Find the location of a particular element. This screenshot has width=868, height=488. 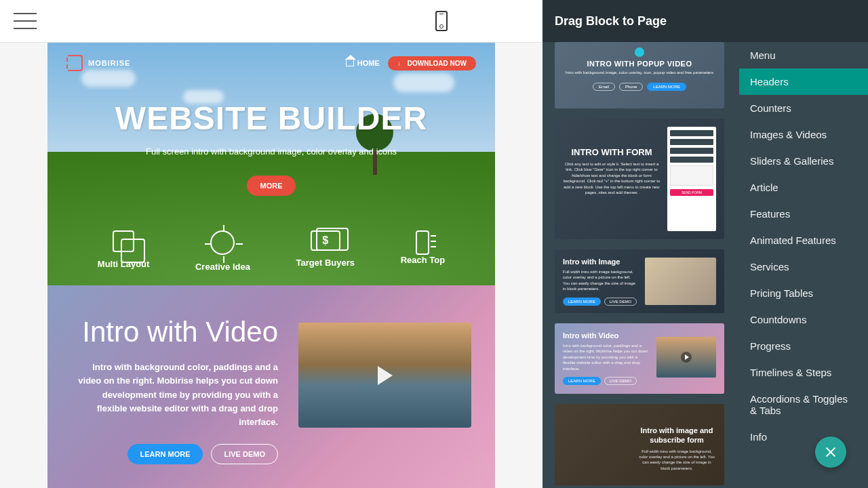

features-row: Multi Layout Creative Idea Target Buyers… is located at coordinates (271, 251).